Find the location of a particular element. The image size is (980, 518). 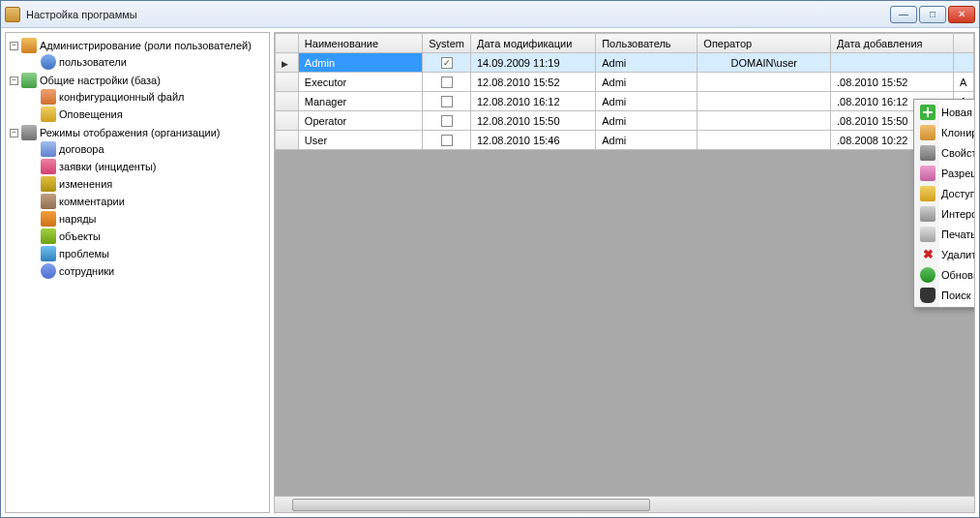

cell-system: ✓ is located at coordinates (447, 63).